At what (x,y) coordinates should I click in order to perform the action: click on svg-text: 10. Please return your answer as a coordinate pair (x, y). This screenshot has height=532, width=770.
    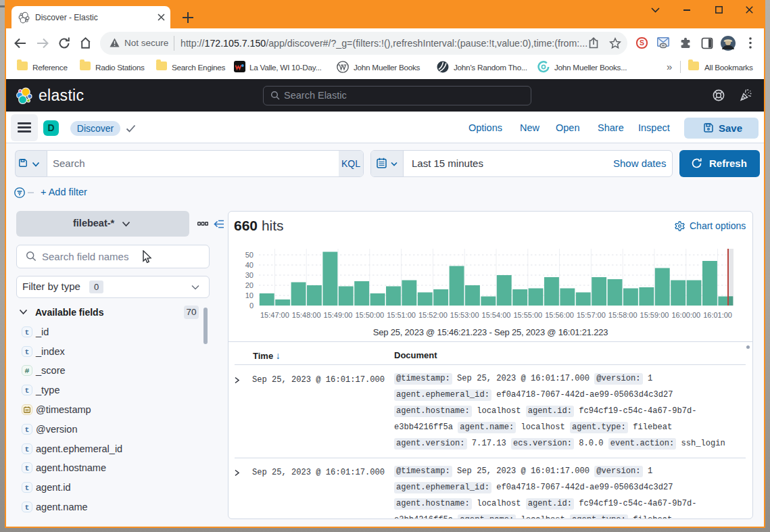
    Looking at the image, I should click on (249, 295).